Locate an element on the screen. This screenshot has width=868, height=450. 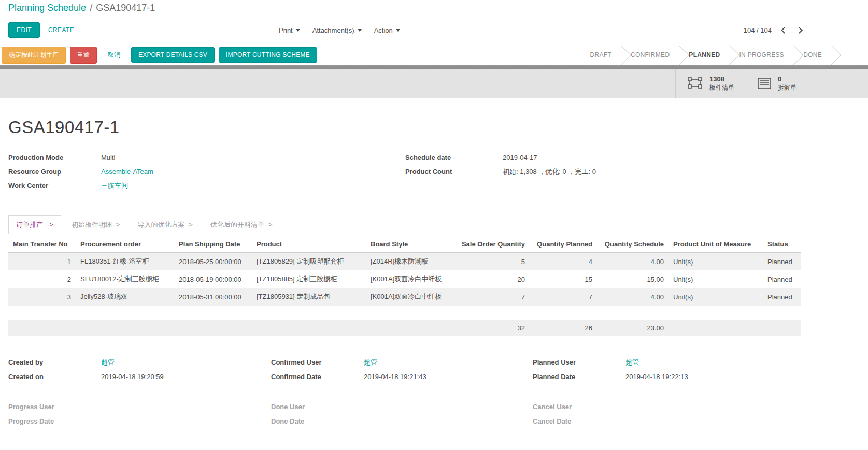
field-label: Planned User is located at coordinates (579, 362).